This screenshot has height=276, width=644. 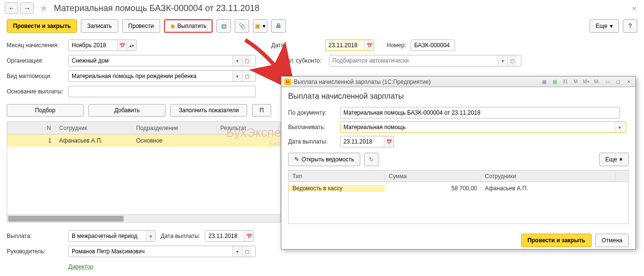 What do you see at coordinates (151, 76) in the screenshot?
I see `aid-type-input` at bounding box center [151, 76].